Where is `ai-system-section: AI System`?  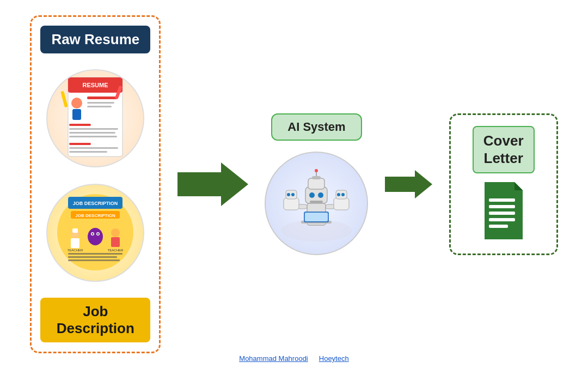
ai-system-section: AI System is located at coordinates (316, 184).